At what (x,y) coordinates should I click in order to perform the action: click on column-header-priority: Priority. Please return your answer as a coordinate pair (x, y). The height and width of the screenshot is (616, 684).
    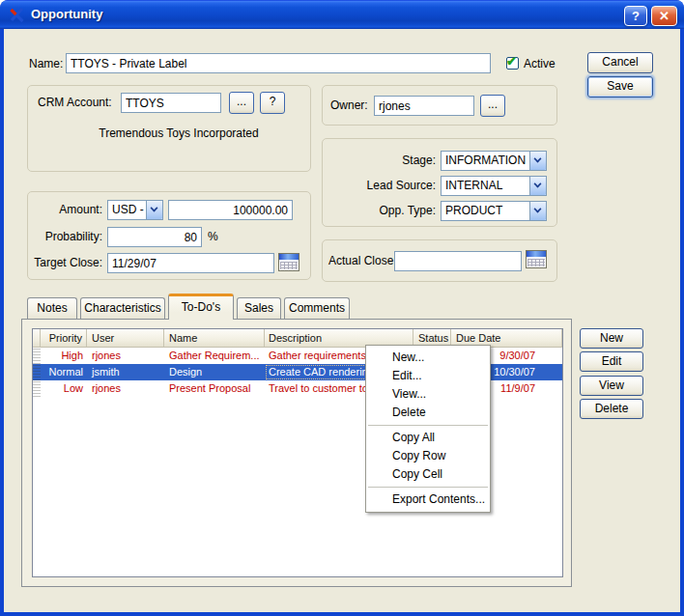
    Looking at the image, I should click on (64, 338).